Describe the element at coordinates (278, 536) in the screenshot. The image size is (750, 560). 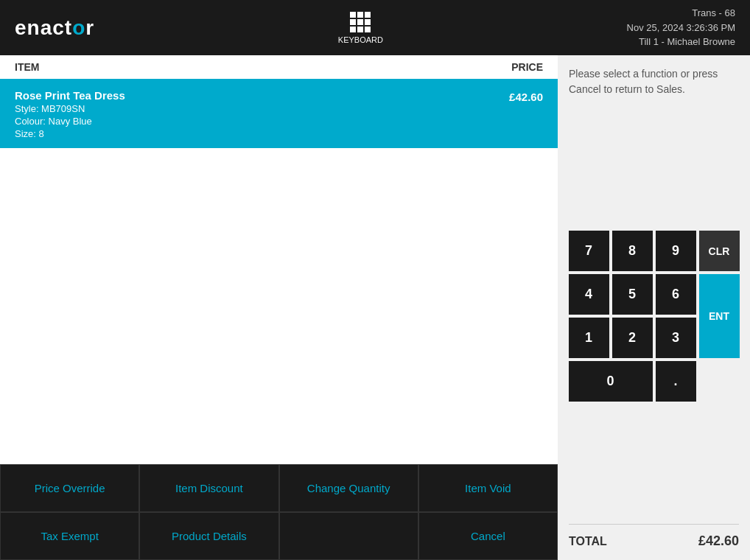
I see `button-row-2: Tax Exempt Product Details Cancel` at that location.